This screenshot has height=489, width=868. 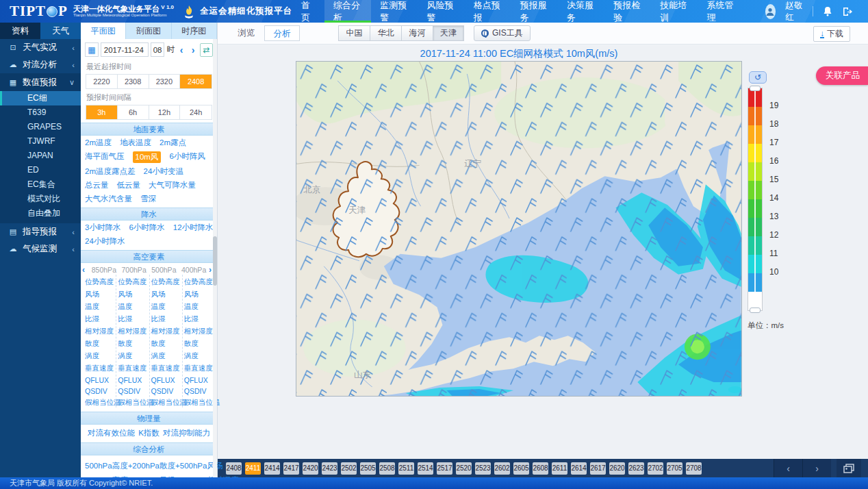 What do you see at coordinates (133, 82) in the screenshot?
I see `init-time-button: 2308` at bounding box center [133, 82].